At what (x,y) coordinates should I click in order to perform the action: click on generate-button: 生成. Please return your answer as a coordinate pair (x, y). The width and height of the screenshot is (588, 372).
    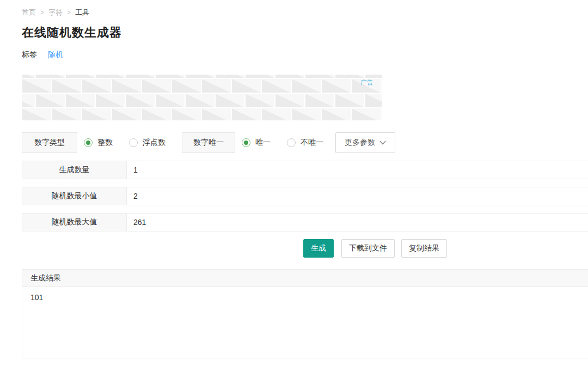
    Looking at the image, I should click on (318, 248).